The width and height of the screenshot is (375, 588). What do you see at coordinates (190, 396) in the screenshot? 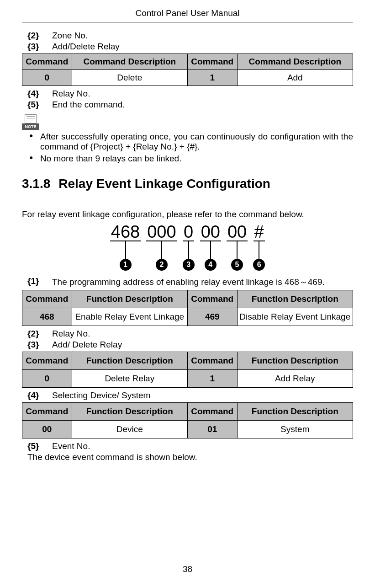
I see `def-item: {4} Selecting Device/ System` at bounding box center [190, 396].